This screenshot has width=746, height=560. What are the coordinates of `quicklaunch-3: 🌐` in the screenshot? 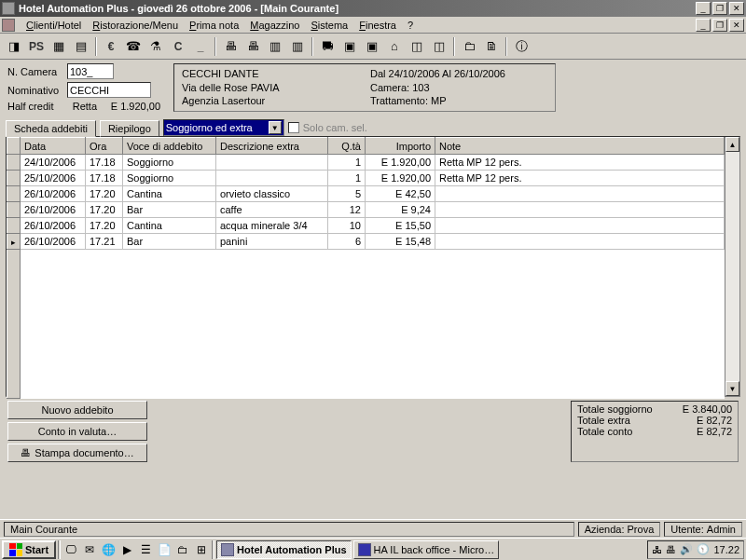 It's located at (108, 550).